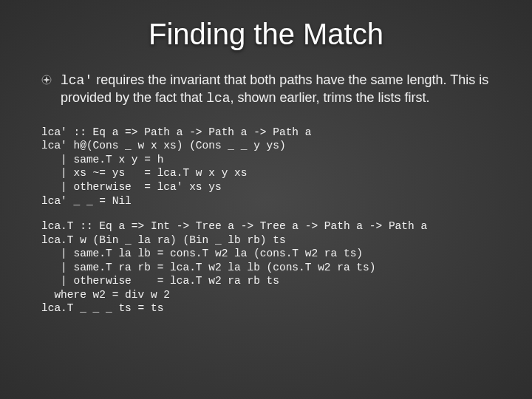 The width and height of the screenshot is (532, 399). I want to click on inline-code: lca, so click(218, 98).